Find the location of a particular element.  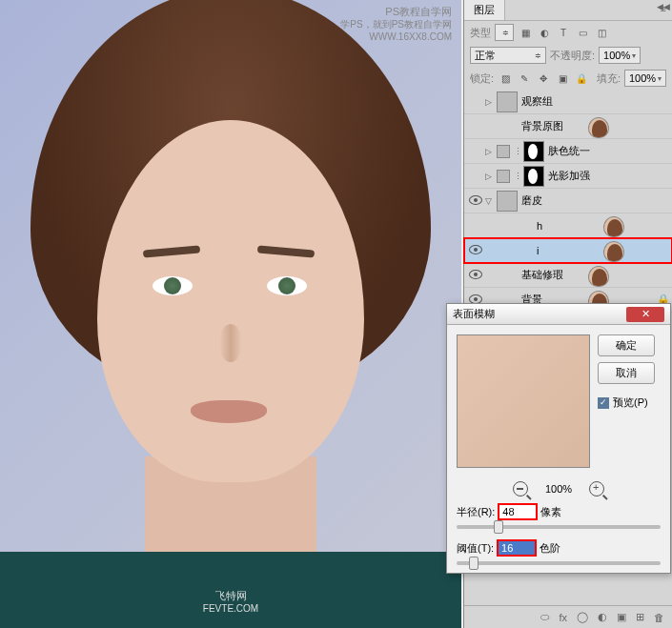

lock-transparent-icon: ▨ is located at coordinates (505, 78).